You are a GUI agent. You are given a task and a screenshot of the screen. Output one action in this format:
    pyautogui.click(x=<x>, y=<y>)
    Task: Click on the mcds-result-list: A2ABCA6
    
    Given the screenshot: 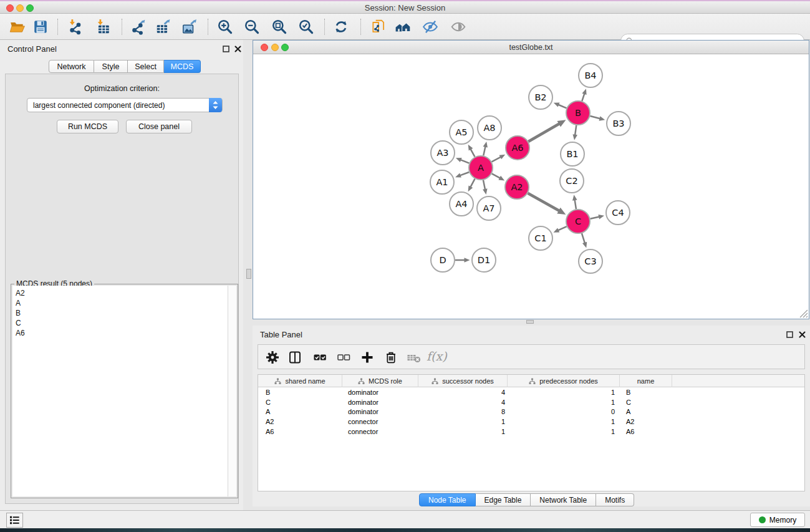 What is the action you would take?
    pyautogui.click(x=125, y=391)
    